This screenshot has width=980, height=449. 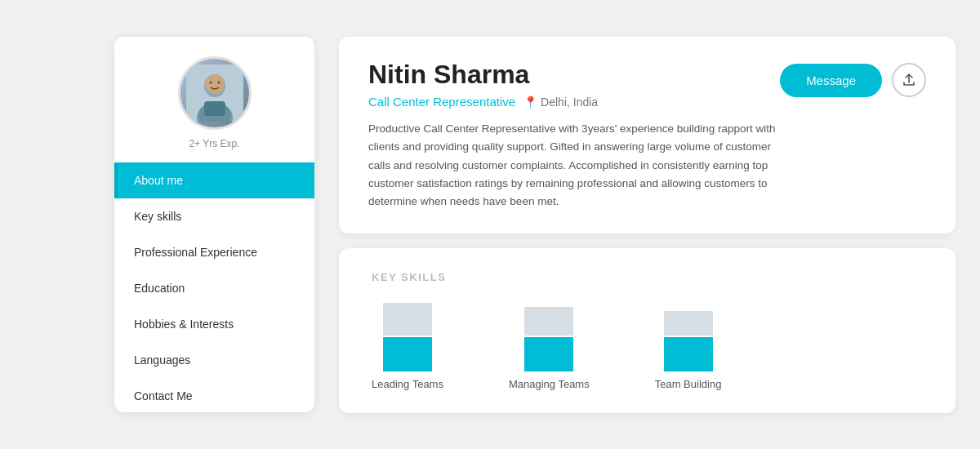 I want to click on sidebar-item-education: Education, so click(x=214, y=288).